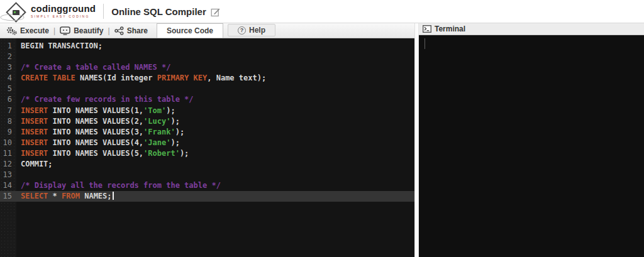 Image resolution: width=644 pixels, height=257 pixels. I want to click on line-number: 5, so click(8, 89).